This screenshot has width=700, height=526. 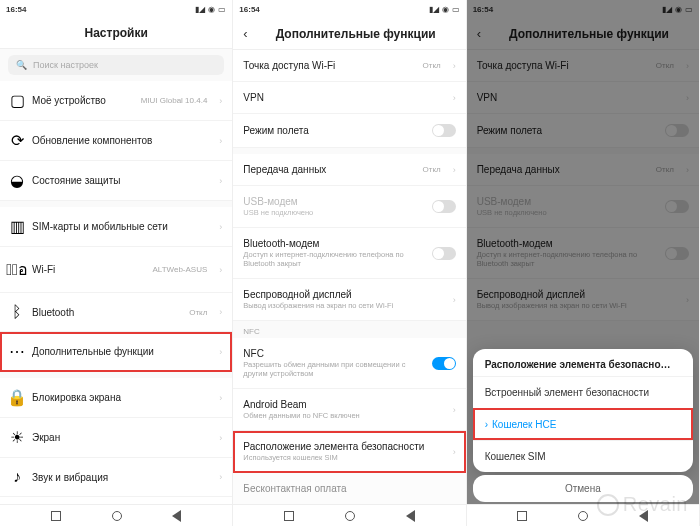 I want to click on header: Настройки, so click(x=116, y=34).